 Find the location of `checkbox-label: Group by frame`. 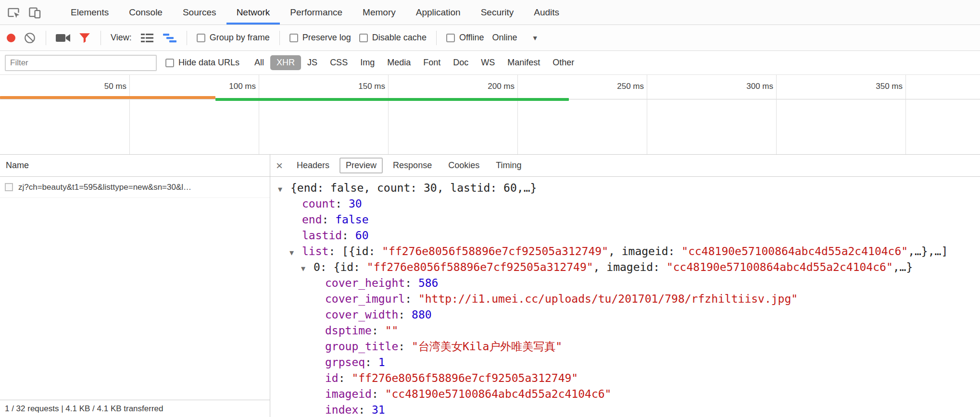

checkbox-label: Group by frame is located at coordinates (239, 37).